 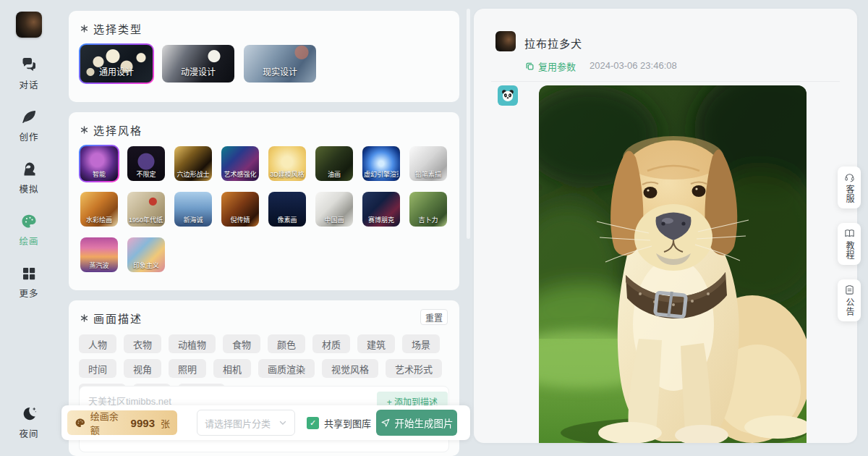 What do you see at coordinates (122, 423) in the screenshot?
I see `balance-badge: 绘画余额 9993 张` at bounding box center [122, 423].